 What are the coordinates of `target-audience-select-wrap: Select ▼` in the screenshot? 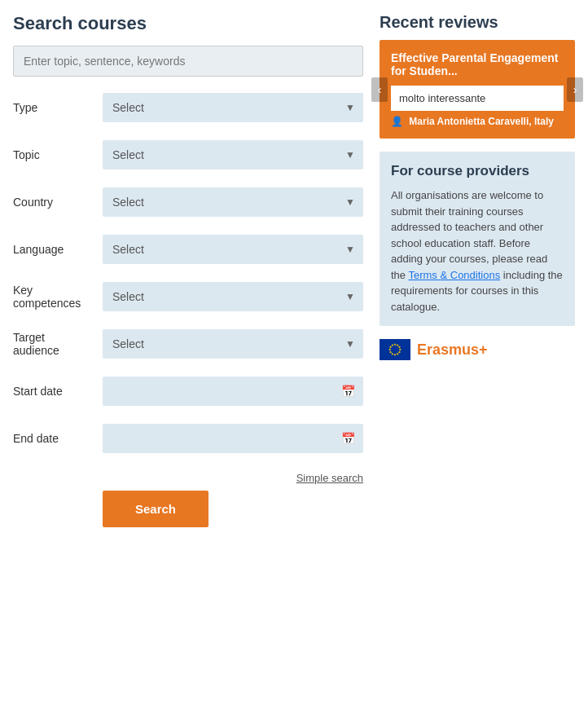 It's located at (233, 344).